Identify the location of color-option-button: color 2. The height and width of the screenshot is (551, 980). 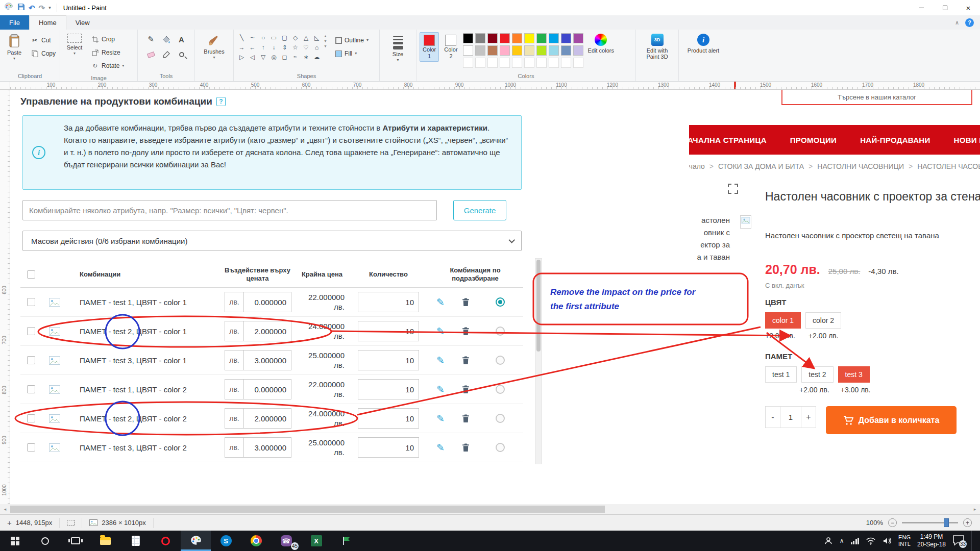
(823, 320).